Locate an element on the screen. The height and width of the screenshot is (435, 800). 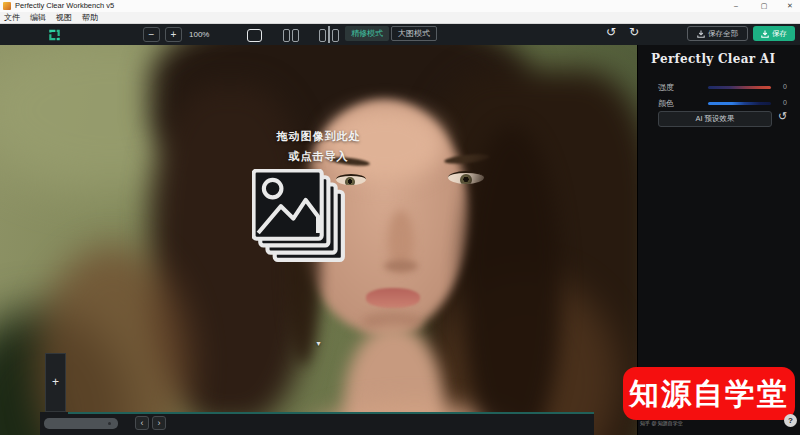
color-slider-value: 0 is located at coordinates (785, 102).